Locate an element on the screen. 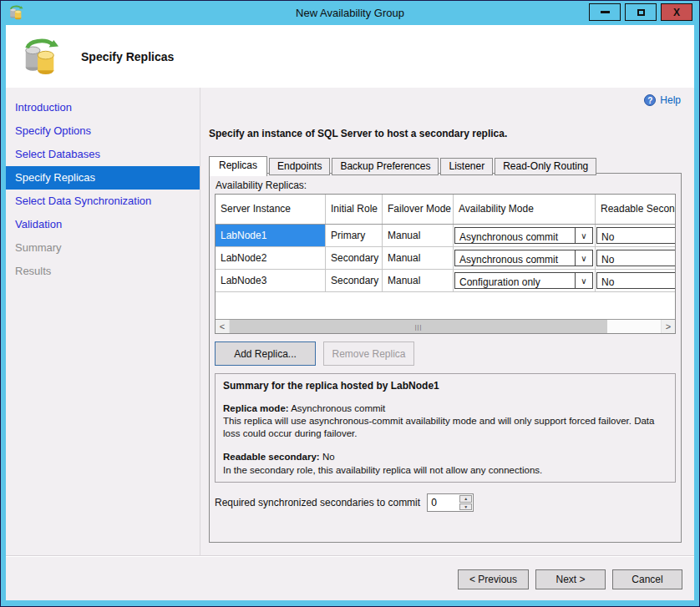  readable-secondary-label: Readable secondary: is located at coordinates (271, 457).